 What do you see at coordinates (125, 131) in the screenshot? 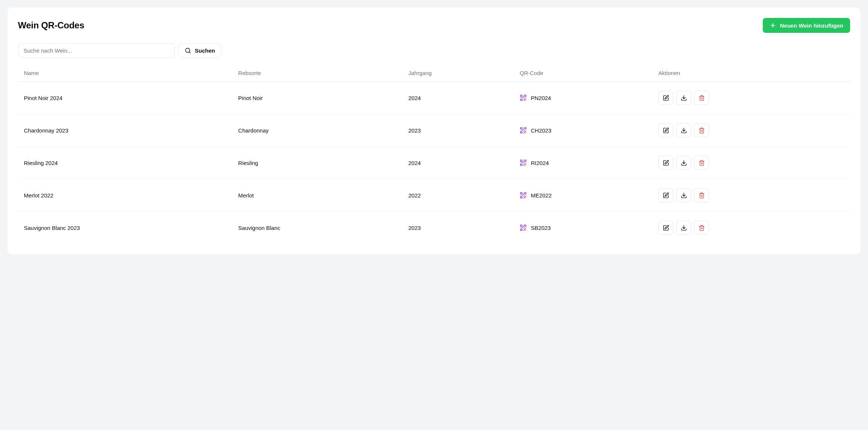
I see `cell-name: Chardonnay 2023` at bounding box center [125, 131].